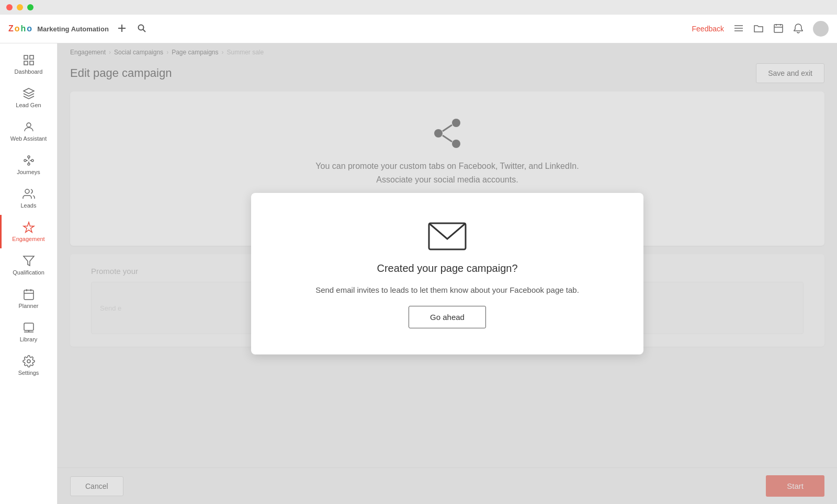 The height and width of the screenshot is (504, 837). What do you see at coordinates (28, 299) in the screenshot?
I see `sidebar-item-planner: Planner` at bounding box center [28, 299].